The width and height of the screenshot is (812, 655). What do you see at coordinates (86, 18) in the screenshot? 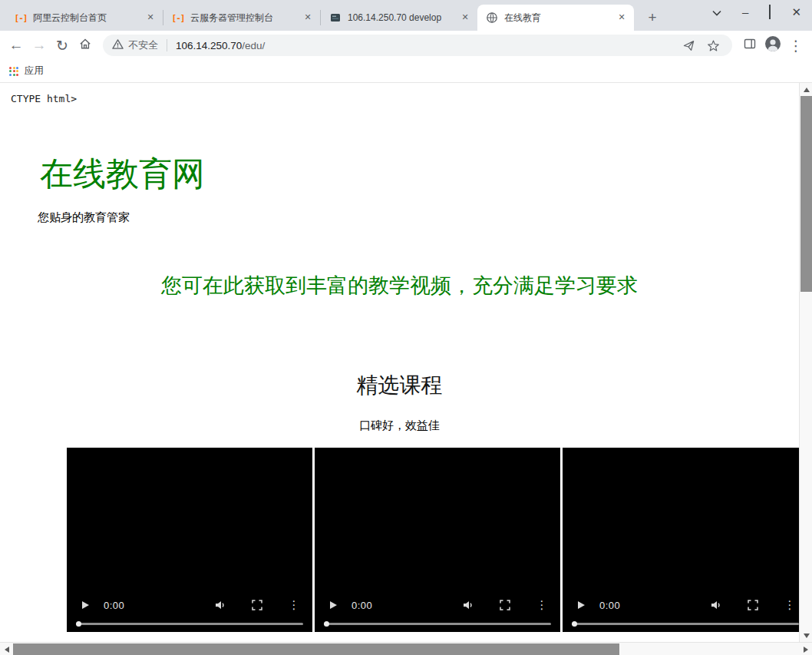
I see `tab-title: 阿里云控制台首页` at bounding box center [86, 18].